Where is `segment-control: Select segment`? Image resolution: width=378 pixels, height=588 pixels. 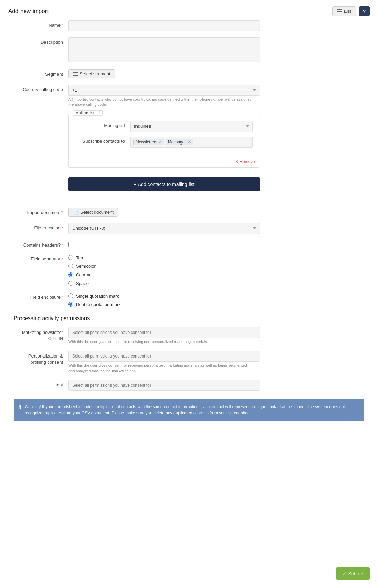
segment-control: Select segment is located at coordinates (164, 74).